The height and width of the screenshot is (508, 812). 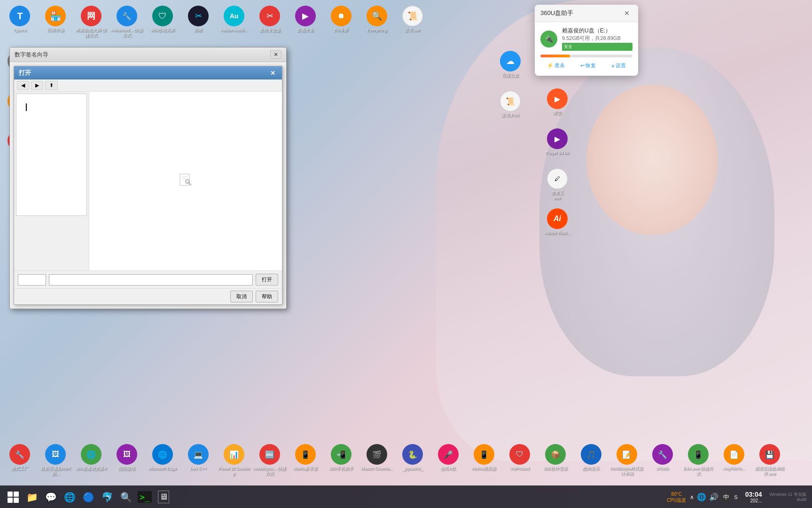 I want to click on file-path-input, so click(x=151, y=280).